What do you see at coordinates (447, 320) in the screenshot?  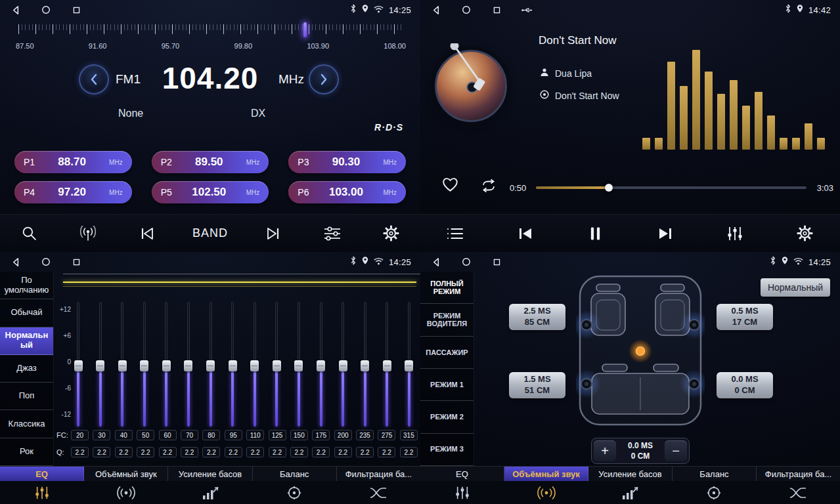 I see `mode-driver: РЕЖИМ ВОДИТЕЛЯ` at bounding box center [447, 320].